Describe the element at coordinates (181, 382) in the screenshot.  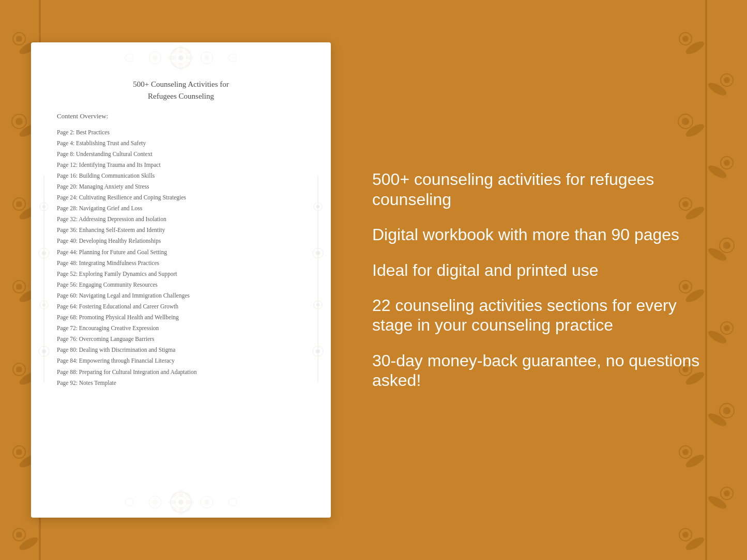
I see `toc-item: Page 92: Notes Template` at that location.